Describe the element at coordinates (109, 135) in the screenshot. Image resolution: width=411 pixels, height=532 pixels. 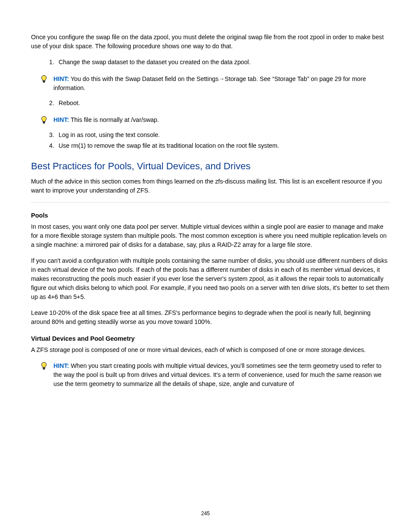
I see `list-item-text: Log in as root, using the text console.` at that location.